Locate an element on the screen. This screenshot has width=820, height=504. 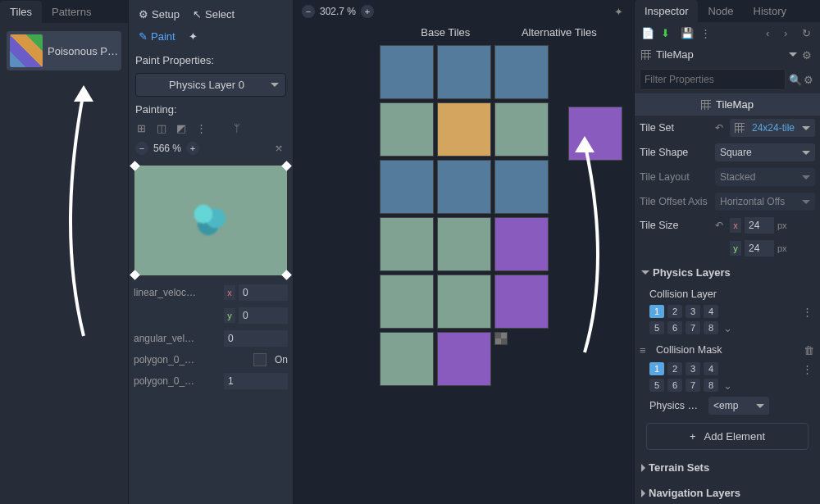
tab-tiles: Tiles is located at coordinates (21, 11).